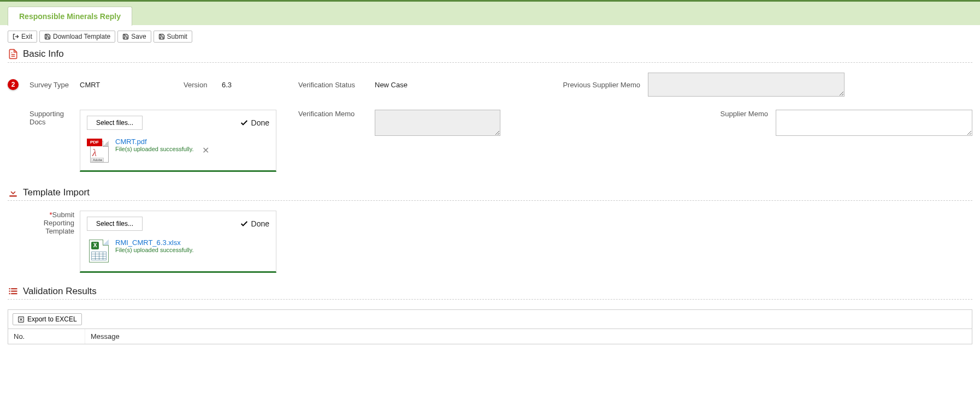 This screenshot has height=418, width=980. I want to click on list-icon, so click(13, 291).